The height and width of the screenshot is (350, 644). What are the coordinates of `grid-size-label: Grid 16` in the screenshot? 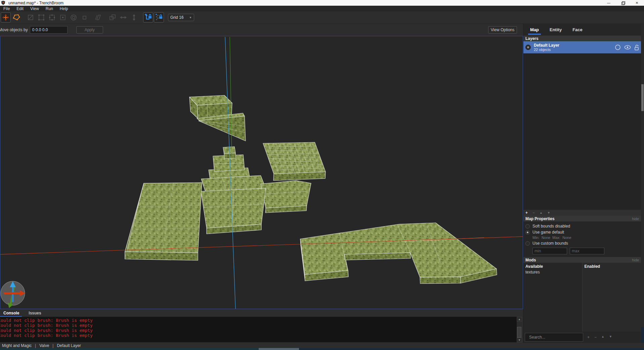 It's located at (177, 17).